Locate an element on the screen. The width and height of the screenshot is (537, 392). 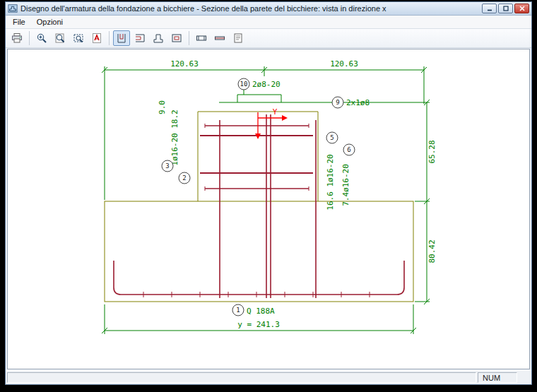
zoom-page-button is located at coordinates (60, 38).